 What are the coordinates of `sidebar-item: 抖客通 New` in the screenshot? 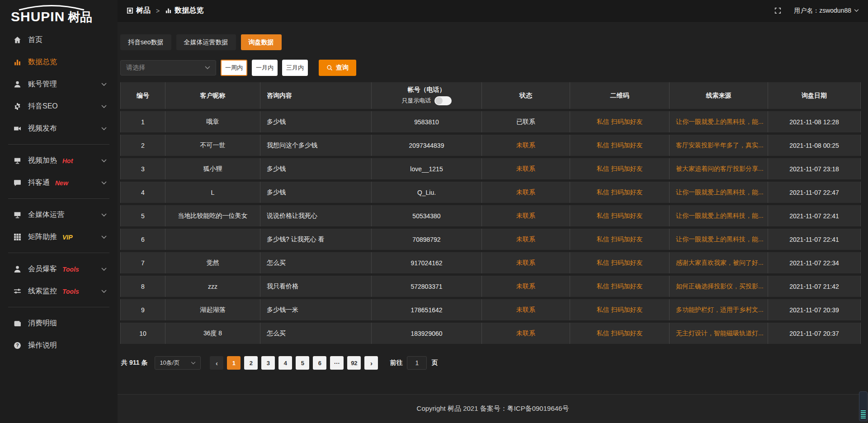 It's located at (59, 183).